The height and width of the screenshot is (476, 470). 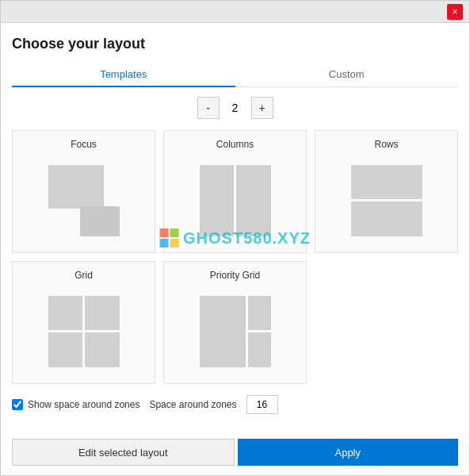 I want to click on increment-button: +, so click(x=262, y=108).